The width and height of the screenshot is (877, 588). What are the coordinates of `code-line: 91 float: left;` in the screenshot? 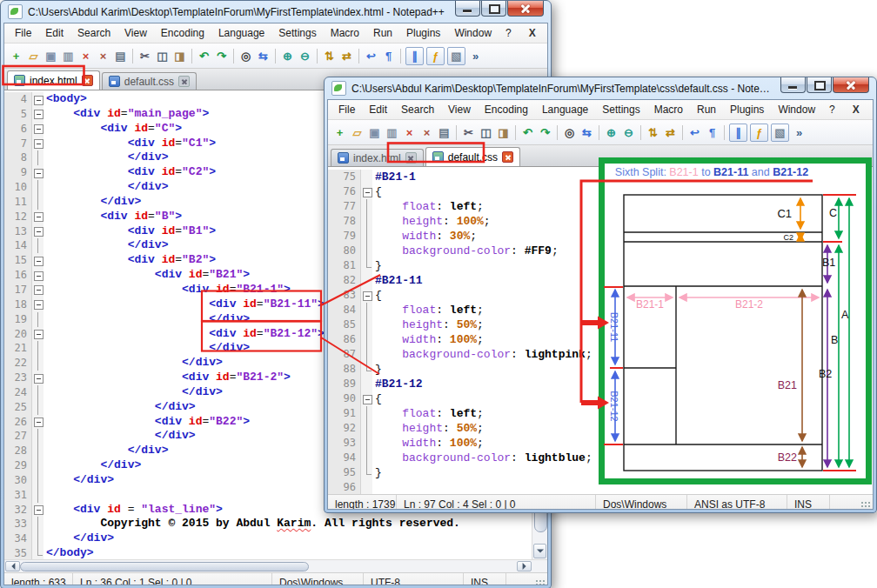 It's located at (600, 414).